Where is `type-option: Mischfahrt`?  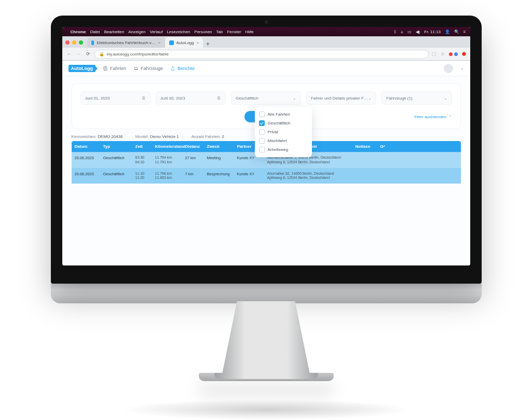 type-option: Mischfahrt is located at coordinates (283, 141).